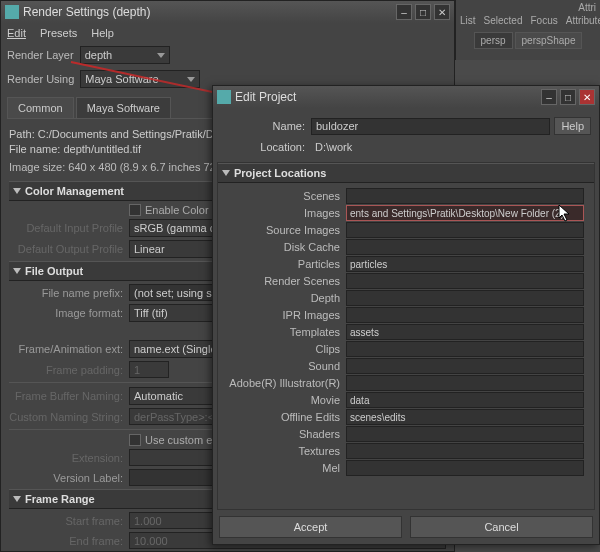 The width and height of the screenshot is (600, 552). I want to click on project-location-field: particles, so click(465, 264).